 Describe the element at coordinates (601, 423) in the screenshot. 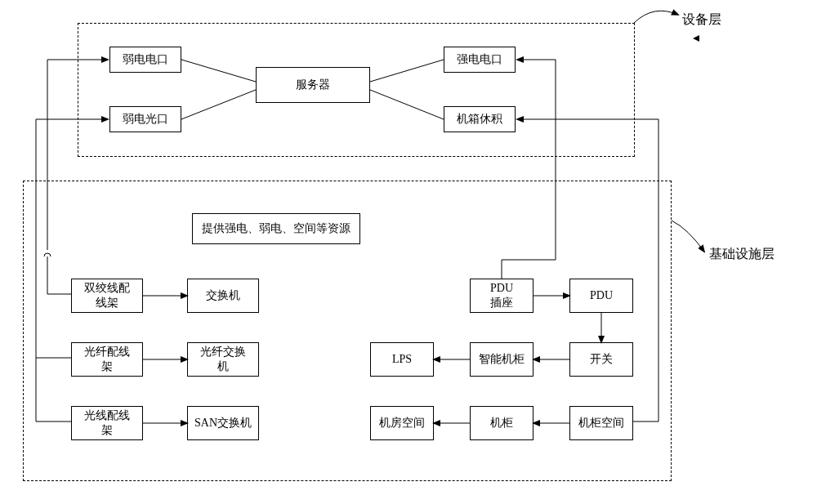

I see `cabinet-space: 机柜空间` at that location.